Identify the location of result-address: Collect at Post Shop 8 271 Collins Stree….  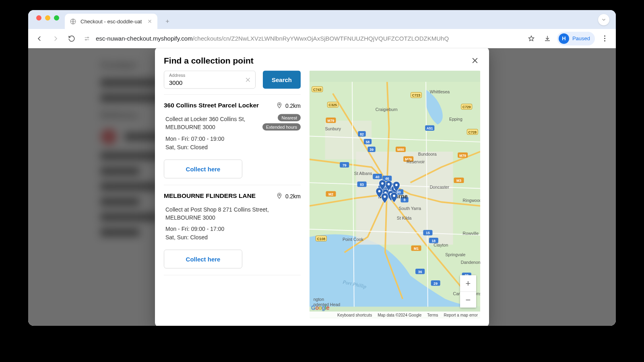
(232, 213).